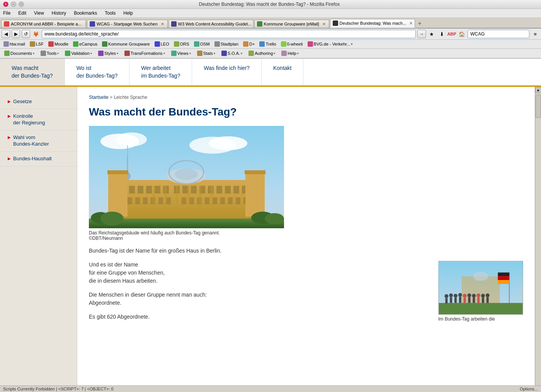 Image resolution: width=541 pixels, height=392 pixels. I want to click on window-minimize-button: −, so click(14, 4).